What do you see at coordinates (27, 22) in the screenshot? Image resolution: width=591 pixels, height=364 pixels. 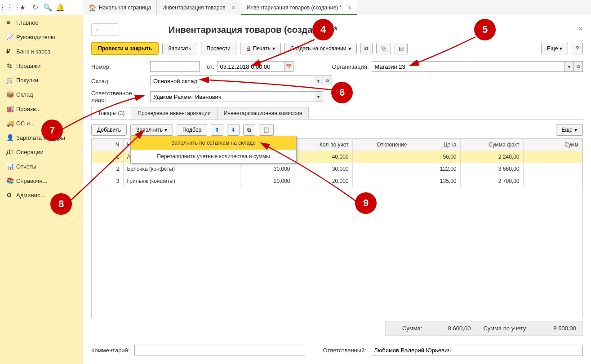 I see `sidebar-item-label: Главное` at bounding box center [27, 22].